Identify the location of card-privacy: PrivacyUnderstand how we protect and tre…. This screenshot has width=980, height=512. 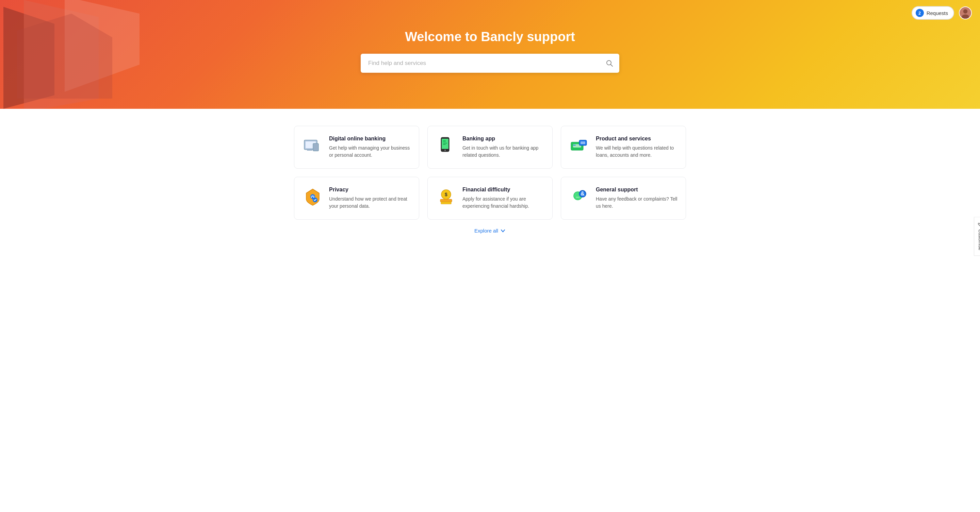
(357, 198).